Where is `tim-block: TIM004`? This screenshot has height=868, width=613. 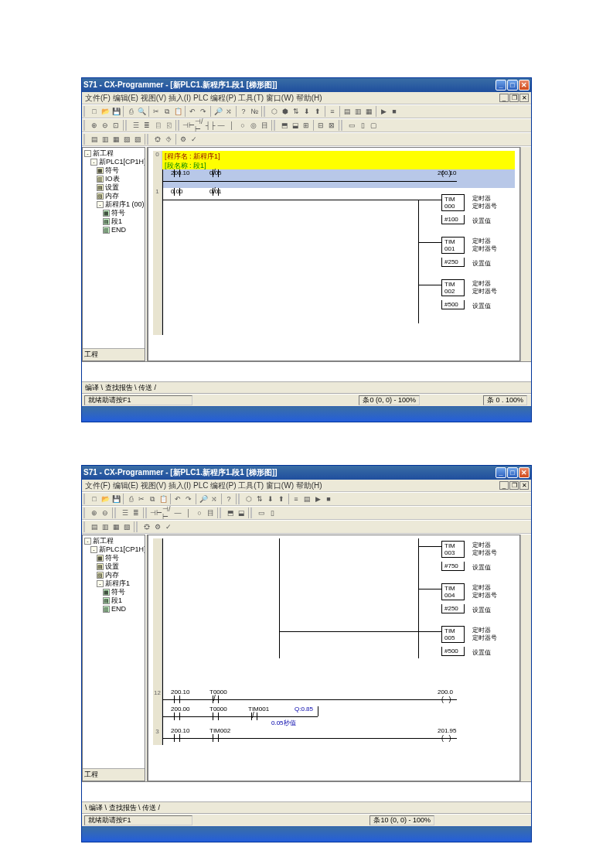
tim-block: TIM004 is located at coordinates (453, 592).